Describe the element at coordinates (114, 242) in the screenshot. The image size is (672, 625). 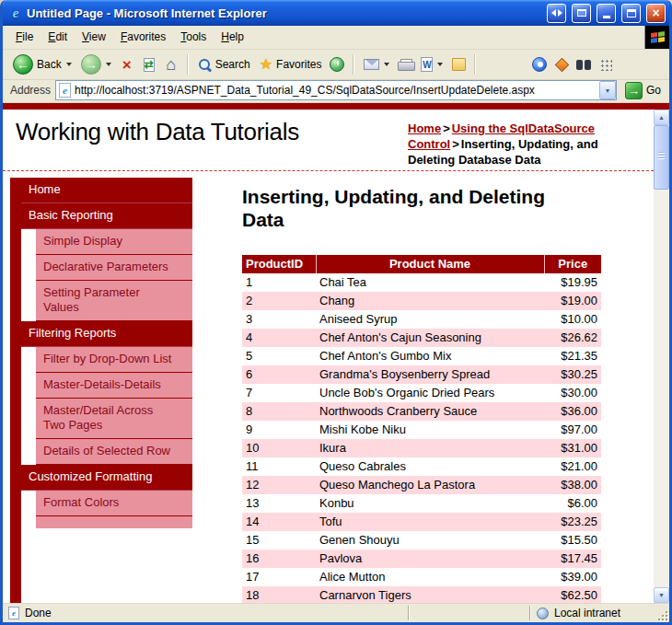
I see `sidebar-item: Simple Display` at that location.